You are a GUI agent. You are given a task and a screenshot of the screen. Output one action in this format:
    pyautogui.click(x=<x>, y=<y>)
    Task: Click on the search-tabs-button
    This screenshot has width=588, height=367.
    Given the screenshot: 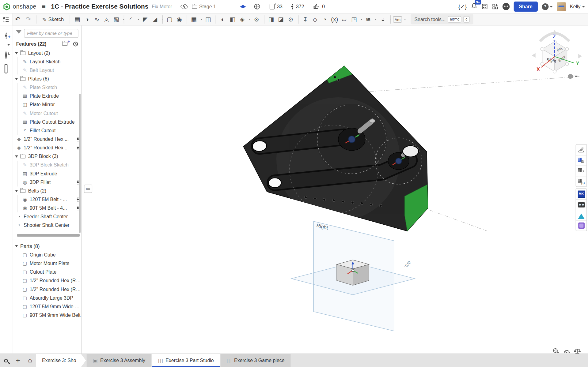 What is the action you would take?
    pyautogui.click(x=6, y=361)
    